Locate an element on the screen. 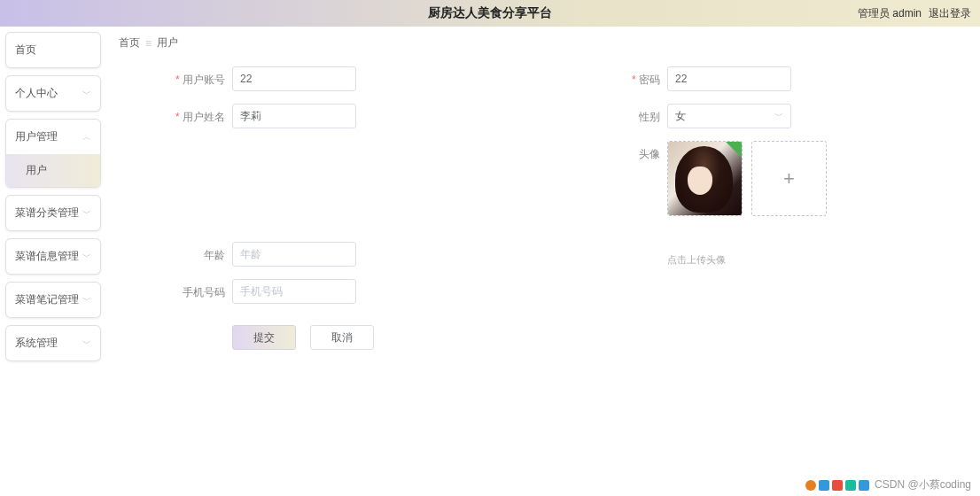 Image resolution: width=980 pixels, height=496 pixels. sidebar-item-recipe: 菜谱信息管理 ﹀ is located at coordinates (53, 257).